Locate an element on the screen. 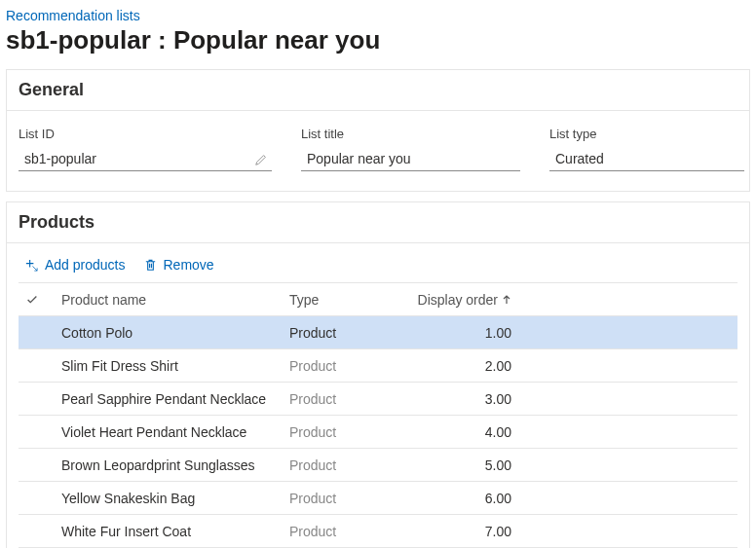  add-icon is located at coordinates (31, 265).